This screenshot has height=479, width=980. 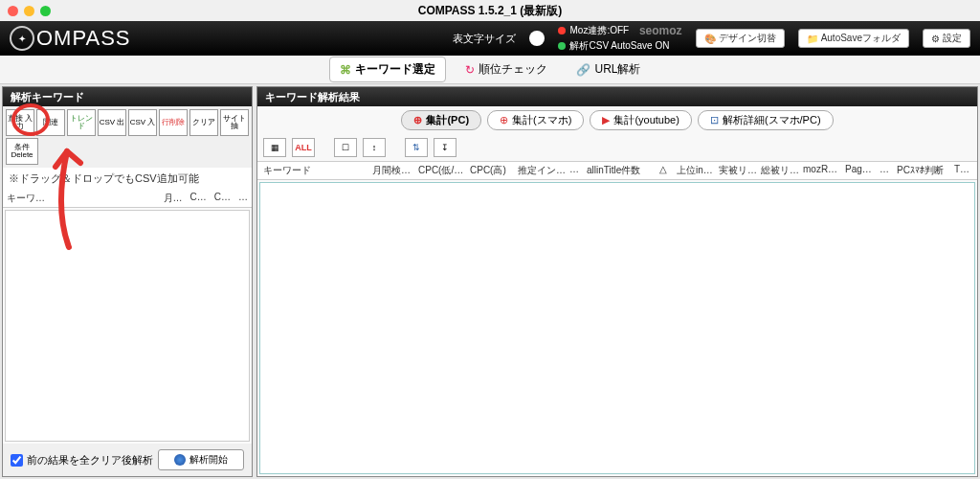 What do you see at coordinates (112, 123) in the screenshot?
I see `csv-export-button: CSV 出` at bounding box center [112, 123].